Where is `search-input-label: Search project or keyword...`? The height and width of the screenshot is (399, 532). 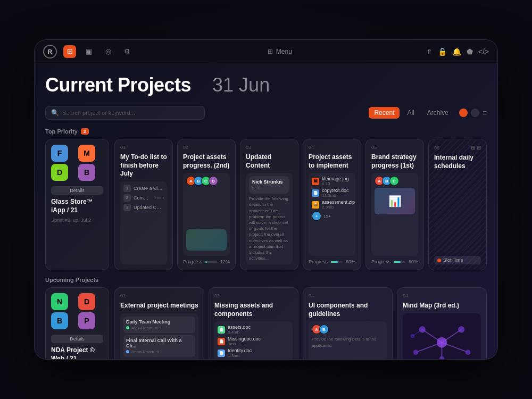
search-input-label: Search project or keyword... is located at coordinates (99, 113).